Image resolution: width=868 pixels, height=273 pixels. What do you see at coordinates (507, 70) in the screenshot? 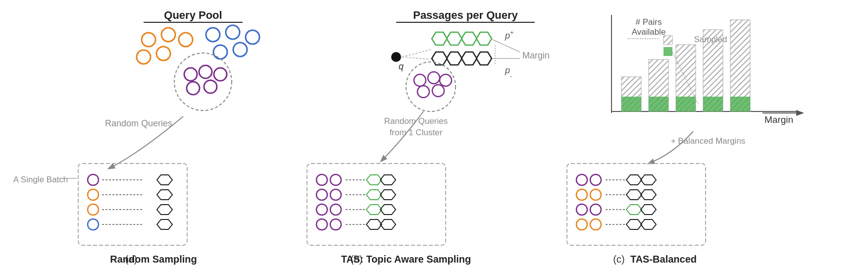
I see `p-minus-label: p` at bounding box center [507, 70].